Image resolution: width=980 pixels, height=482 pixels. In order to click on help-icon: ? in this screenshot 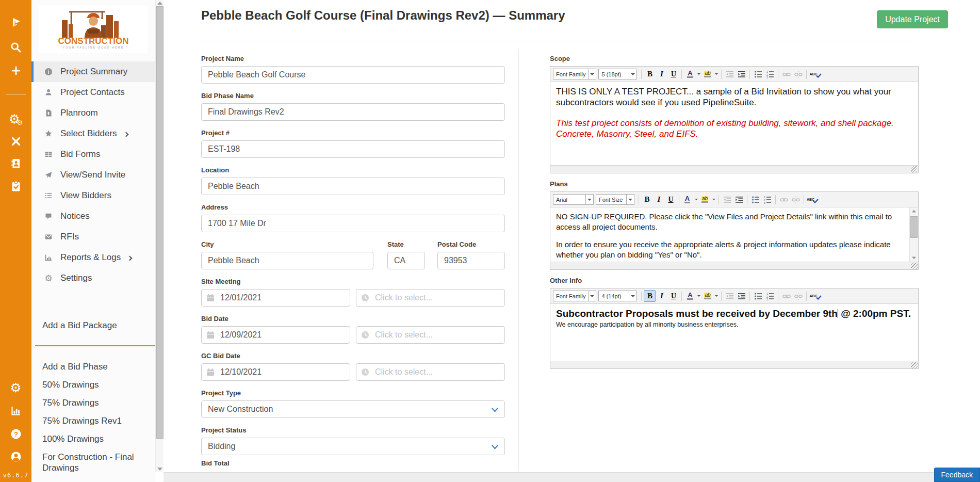, I will do `click(15, 434)`.